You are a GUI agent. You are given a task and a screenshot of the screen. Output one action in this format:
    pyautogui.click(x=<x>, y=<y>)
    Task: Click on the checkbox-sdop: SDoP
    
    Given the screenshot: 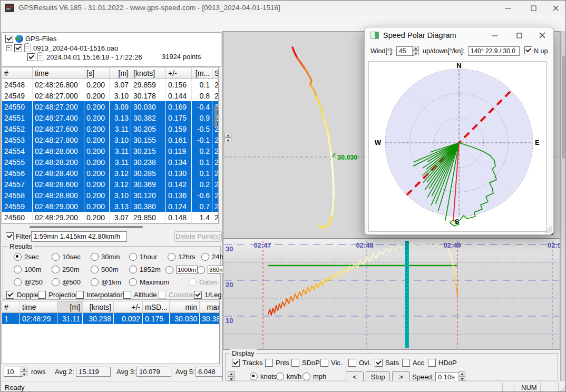 What is the action you would take?
    pyautogui.click(x=306, y=362)
    